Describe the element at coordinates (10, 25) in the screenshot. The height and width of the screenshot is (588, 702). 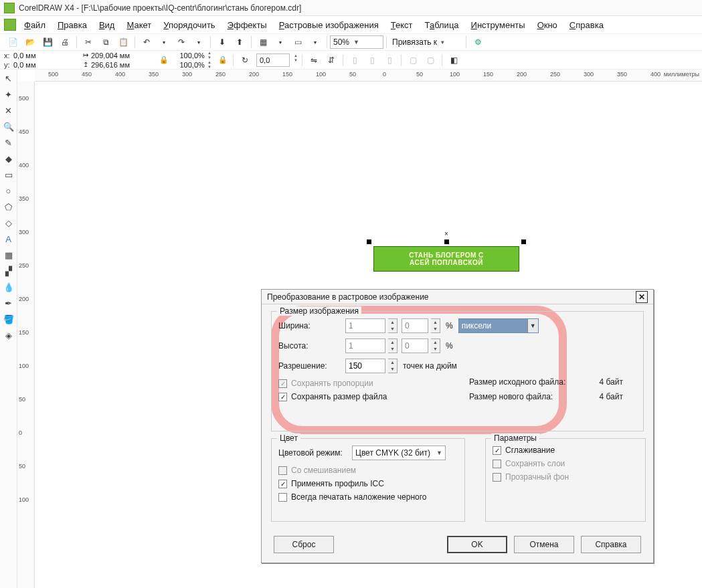
I see `app-icon-menu` at that location.